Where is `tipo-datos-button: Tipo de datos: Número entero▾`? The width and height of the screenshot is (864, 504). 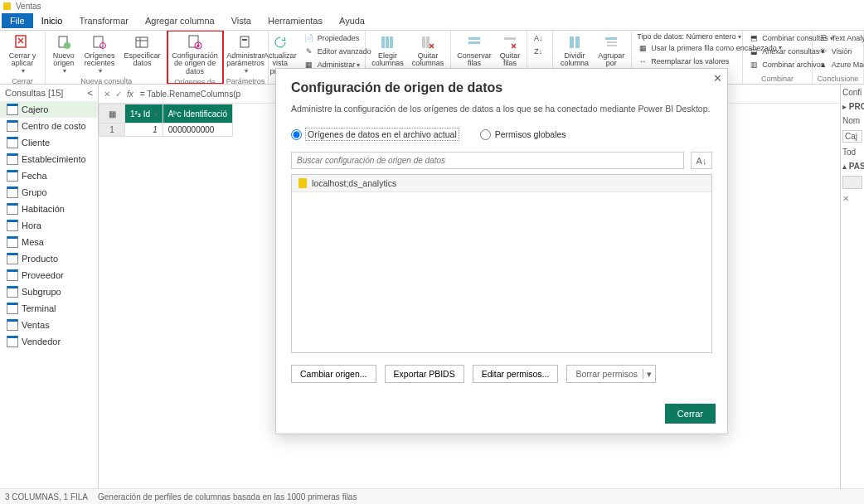 tipo-datos-button: Tipo de datos: Número entero▾ is located at coordinates (688, 36).